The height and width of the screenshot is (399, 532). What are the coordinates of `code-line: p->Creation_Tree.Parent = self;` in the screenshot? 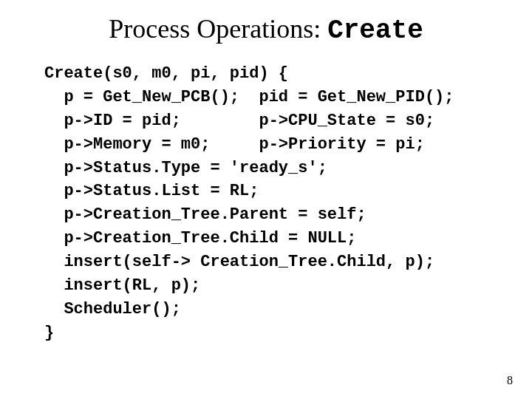 It's located at (205, 214).